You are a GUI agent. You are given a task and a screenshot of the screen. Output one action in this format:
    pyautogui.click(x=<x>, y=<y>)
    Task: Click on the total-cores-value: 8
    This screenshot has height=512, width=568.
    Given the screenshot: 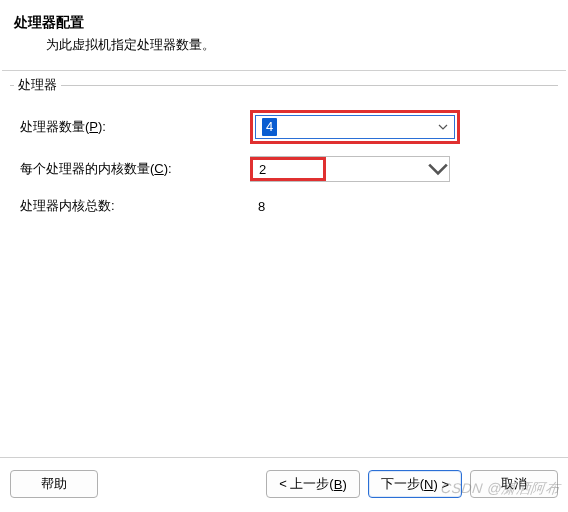 What is the action you would take?
    pyautogui.click(x=258, y=206)
    